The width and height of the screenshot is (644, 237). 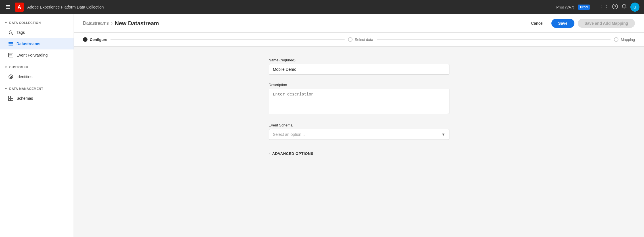 I want to click on name-form-group: Name (required), so click(x=359, y=66).